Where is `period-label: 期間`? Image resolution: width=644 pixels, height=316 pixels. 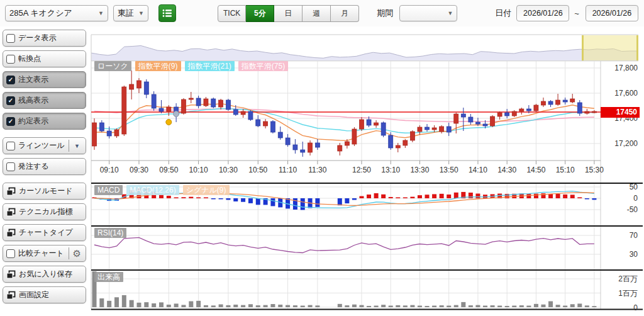
period-label: 期間 is located at coordinates (385, 13).